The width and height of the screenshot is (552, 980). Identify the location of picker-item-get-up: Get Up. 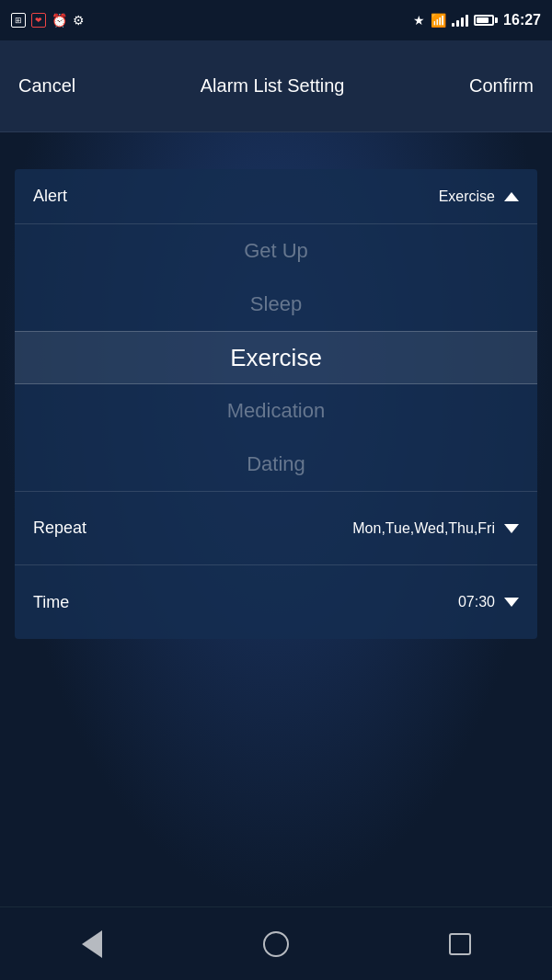
(276, 251).